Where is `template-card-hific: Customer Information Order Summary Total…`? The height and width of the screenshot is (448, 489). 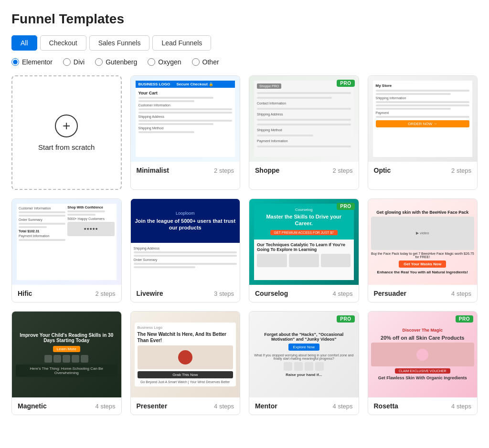 template-card-hific: Customer Information Order Summary Total… is located at coordinates (67, 250).